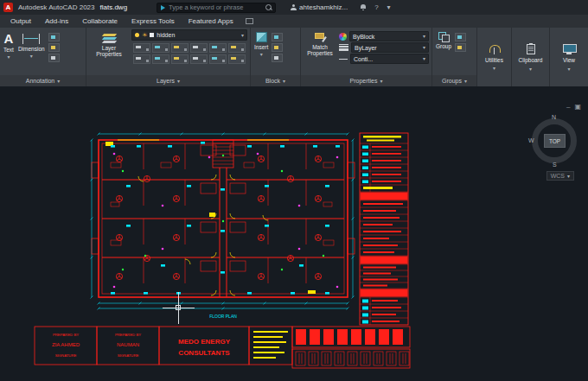  What do you see at coordinates (320, 50) in the screenshot?
I see `match-properties-label: Match Properties` at bounding box center [320, 50].